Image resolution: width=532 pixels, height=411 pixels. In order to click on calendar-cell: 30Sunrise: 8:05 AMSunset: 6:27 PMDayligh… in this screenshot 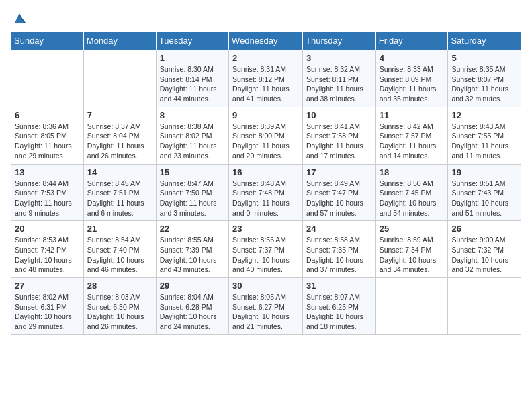, I will do `click(266, 306)`.